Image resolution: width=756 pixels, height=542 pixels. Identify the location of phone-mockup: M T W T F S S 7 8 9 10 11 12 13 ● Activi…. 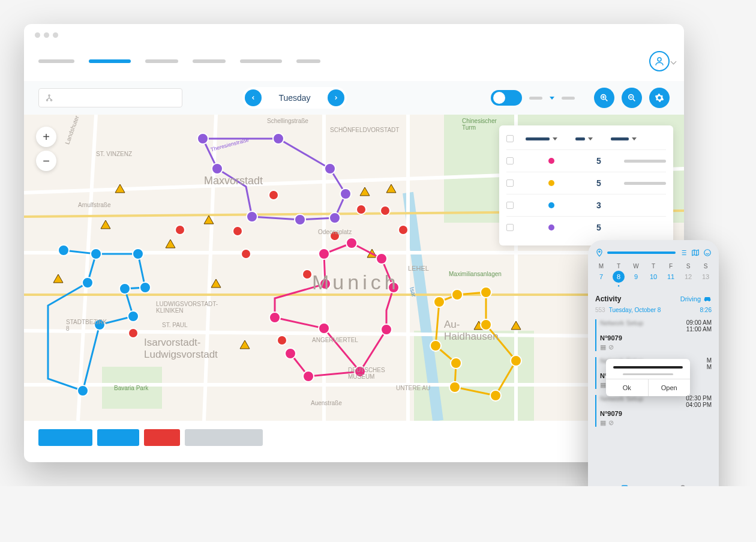
(653, 363).